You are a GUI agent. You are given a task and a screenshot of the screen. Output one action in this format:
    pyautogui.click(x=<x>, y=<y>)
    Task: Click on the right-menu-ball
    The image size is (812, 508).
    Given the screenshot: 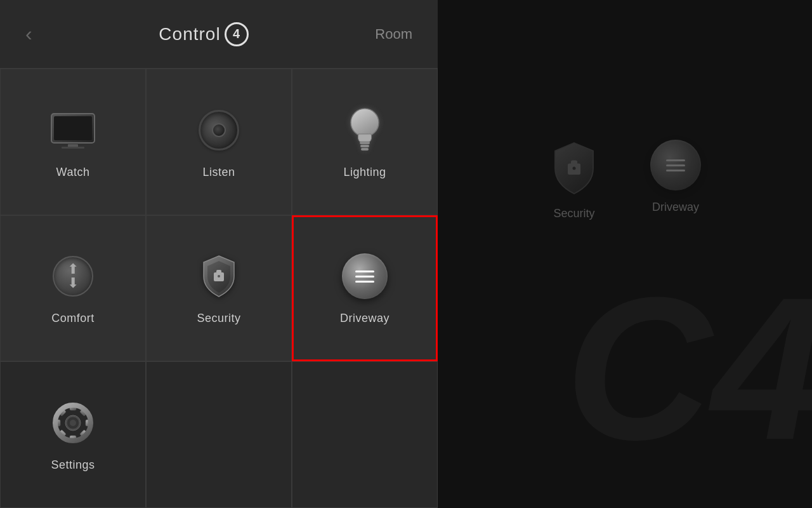 What is the action you would take?
    pyautogui.click(x=676, y=165)
    